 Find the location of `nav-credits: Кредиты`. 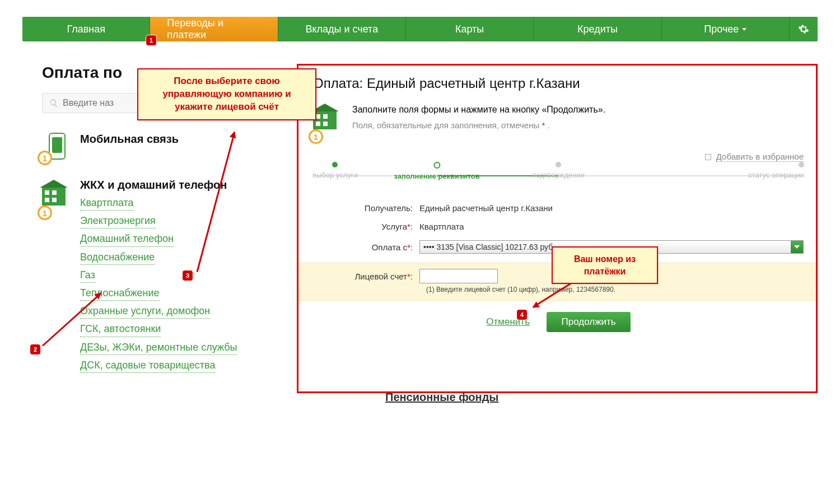

nav-credits: Кредиты is located at coordinates (598, 29).